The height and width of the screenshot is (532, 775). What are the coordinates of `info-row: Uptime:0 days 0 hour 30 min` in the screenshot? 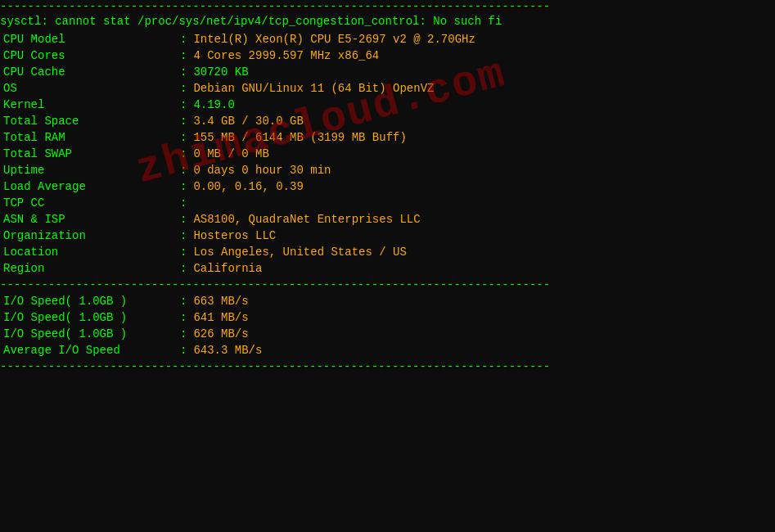 It's located at (388, 170).